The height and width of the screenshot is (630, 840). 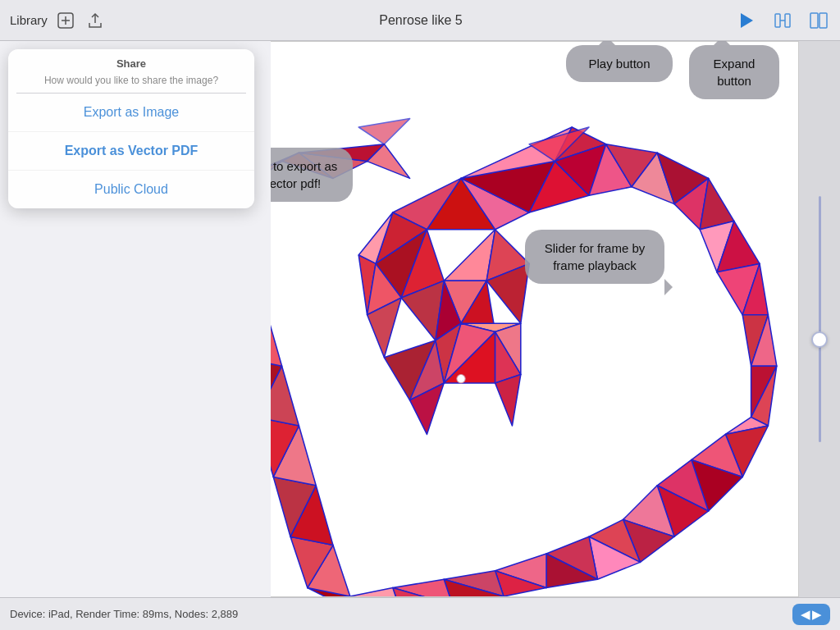 I want to click on library-icon, so click(x=819, y=21).